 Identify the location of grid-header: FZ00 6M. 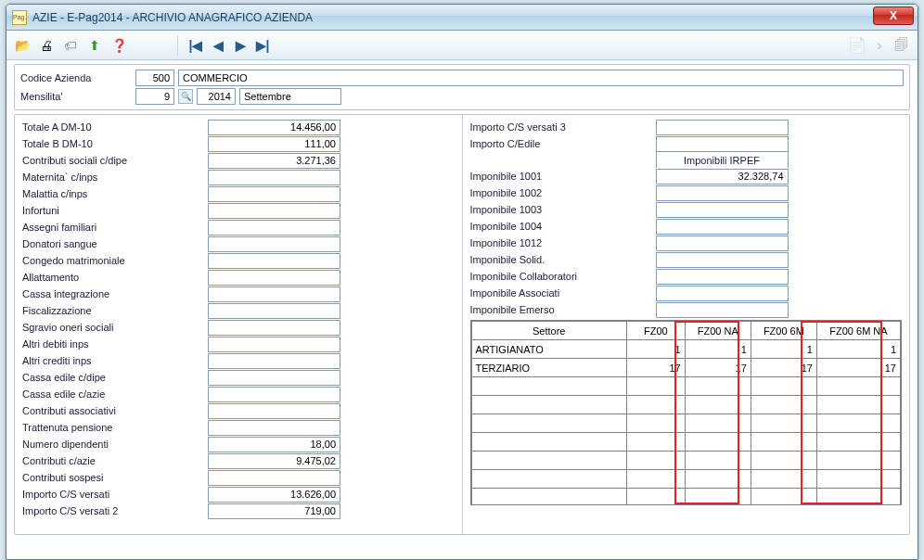
(783, 331).